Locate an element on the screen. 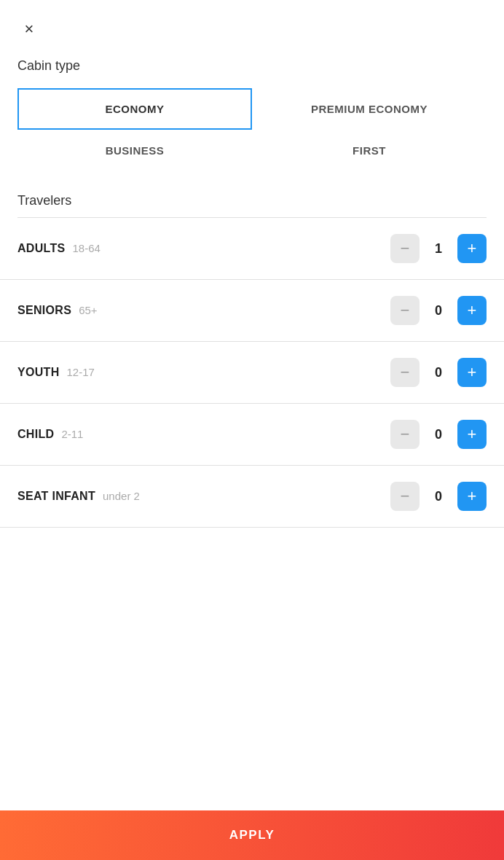 This screenshot has width=504, height=860. stepper-seniors: − 0 + is located at coordinates (438, 310).